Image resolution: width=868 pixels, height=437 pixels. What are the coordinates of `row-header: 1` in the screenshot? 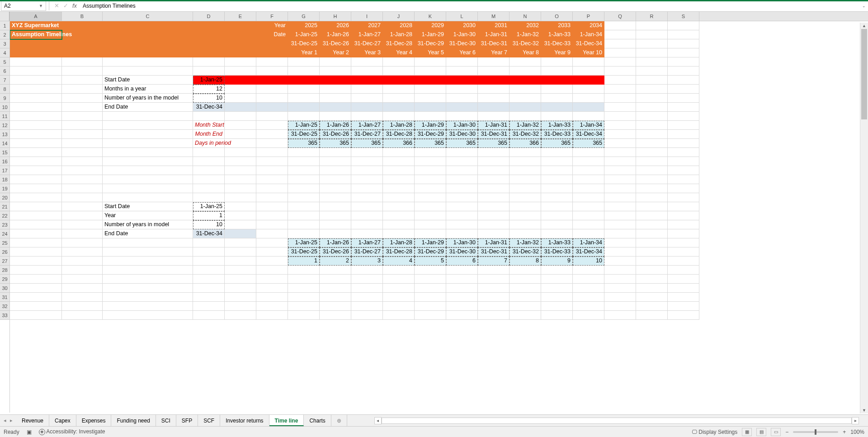 It's located at (5, 26).